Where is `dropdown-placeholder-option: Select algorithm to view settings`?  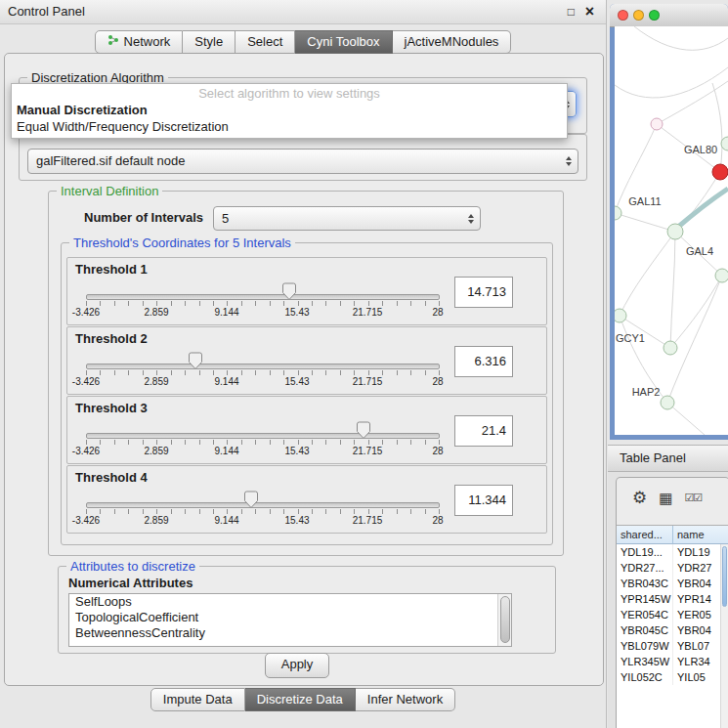
dropdown-placeholder-option: Select algorithm to view settings is located at coordinates (289, 94).